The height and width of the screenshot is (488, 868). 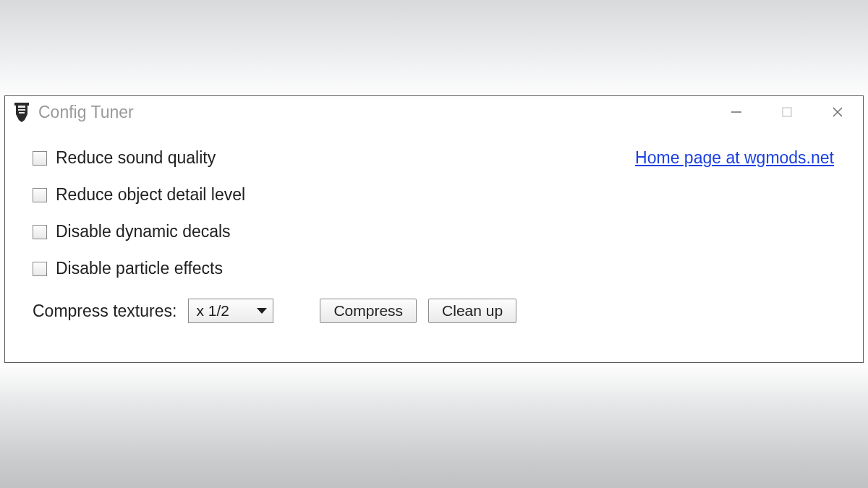 I want to click on titlebar: Config Tuner, so click(x=434, y=112).